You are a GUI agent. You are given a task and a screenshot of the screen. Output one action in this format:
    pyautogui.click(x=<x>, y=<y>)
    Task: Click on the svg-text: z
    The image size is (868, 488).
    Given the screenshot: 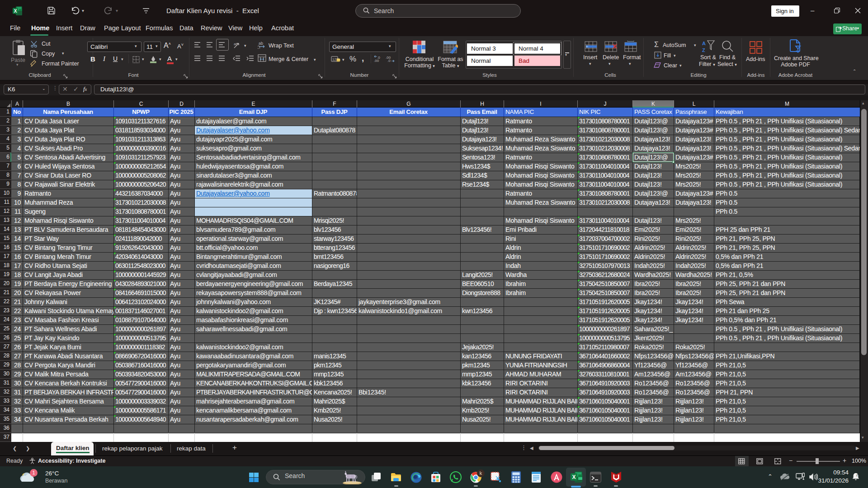 What is the action you would take?
    pyautogui.click(x=858, y=474)
    